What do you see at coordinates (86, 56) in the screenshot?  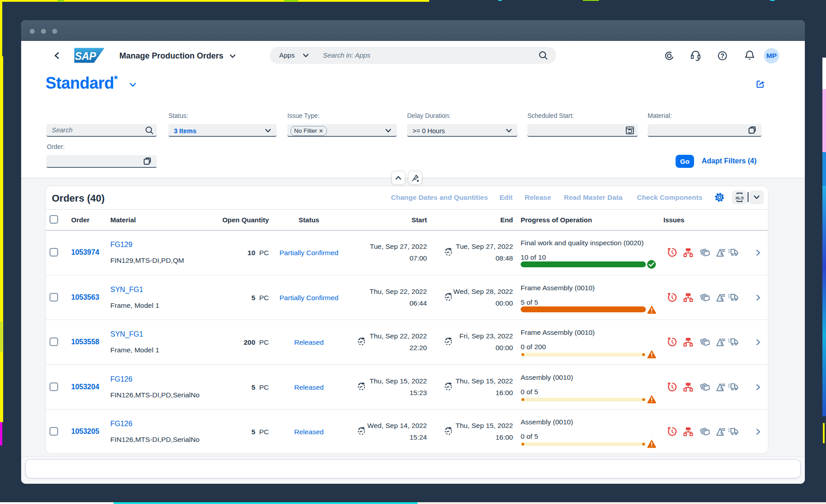 I see `svg-text: SAP` at bounding box center [86, 56].